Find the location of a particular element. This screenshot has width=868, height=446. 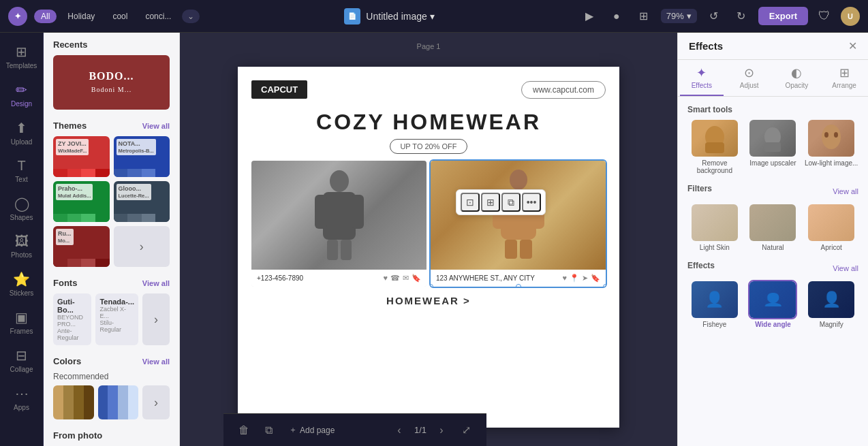

redo-btn: ↻ is located at coordinates (741, 16).